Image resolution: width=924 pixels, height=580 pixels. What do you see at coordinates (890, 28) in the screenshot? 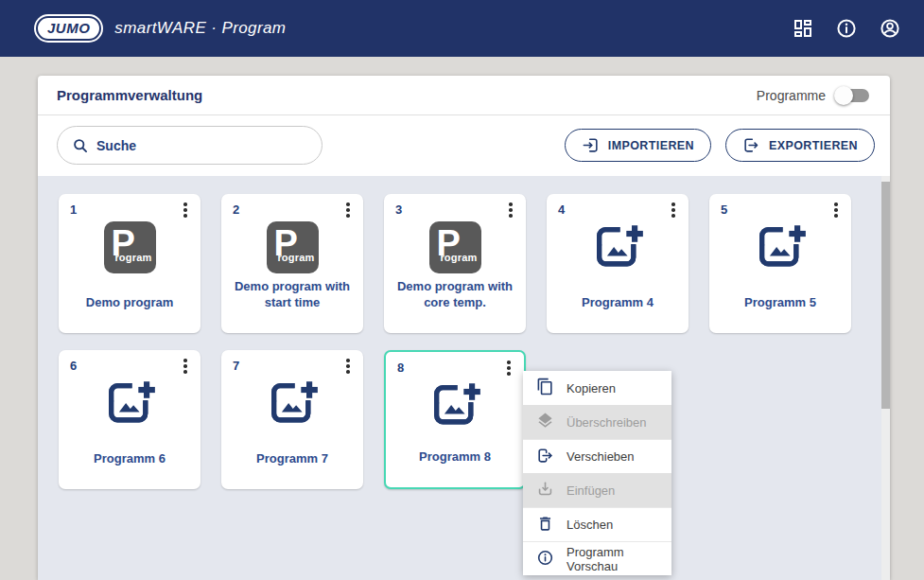
I see `account-icon` at bounding box center [890, 28].